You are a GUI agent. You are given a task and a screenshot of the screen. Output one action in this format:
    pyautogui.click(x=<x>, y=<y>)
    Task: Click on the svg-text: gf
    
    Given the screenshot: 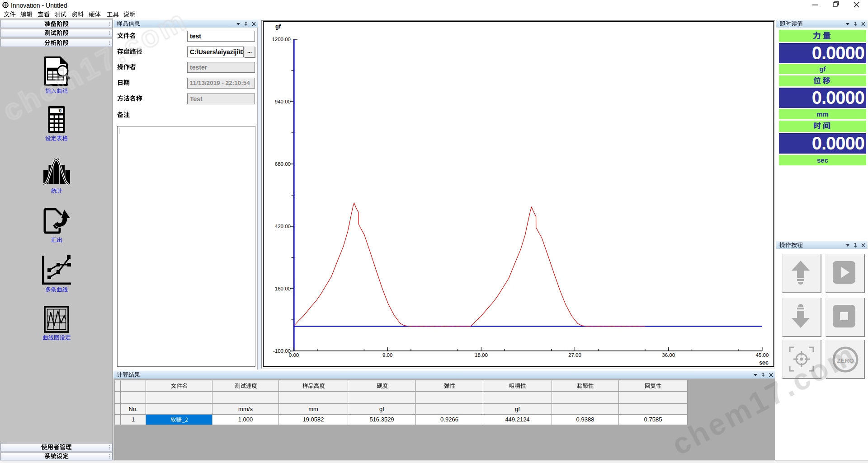 What is the action you would take?
    pyautogui.click(x=278, y=27)
    